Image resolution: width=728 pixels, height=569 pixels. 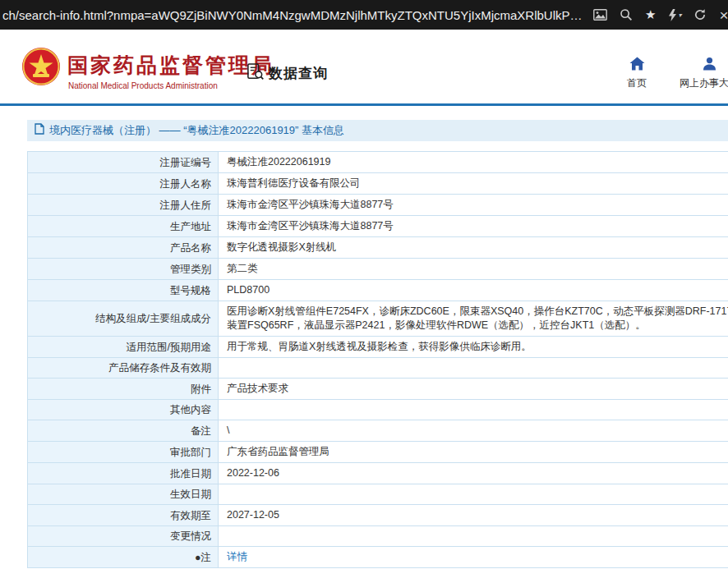 I want to click on nav-online-hall: 网上办事大厅, so click(x=700, y=74).